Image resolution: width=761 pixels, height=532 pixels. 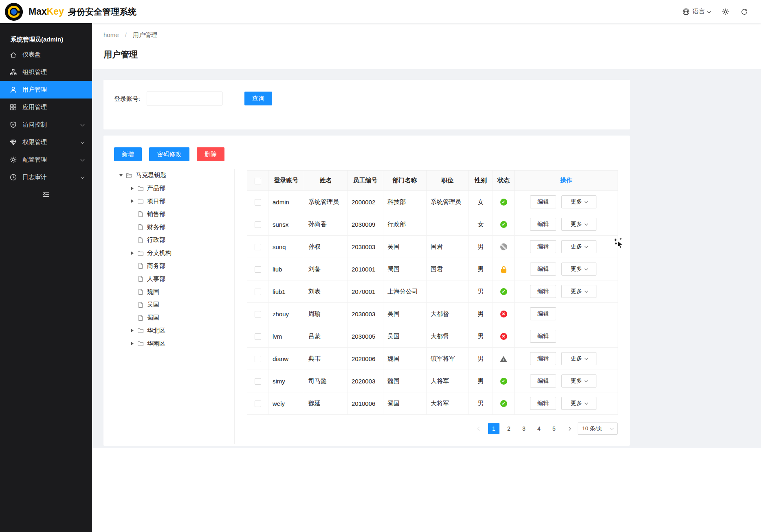 I want to click on cell-operations: 编辑 更多, so click(x=566, y=202).